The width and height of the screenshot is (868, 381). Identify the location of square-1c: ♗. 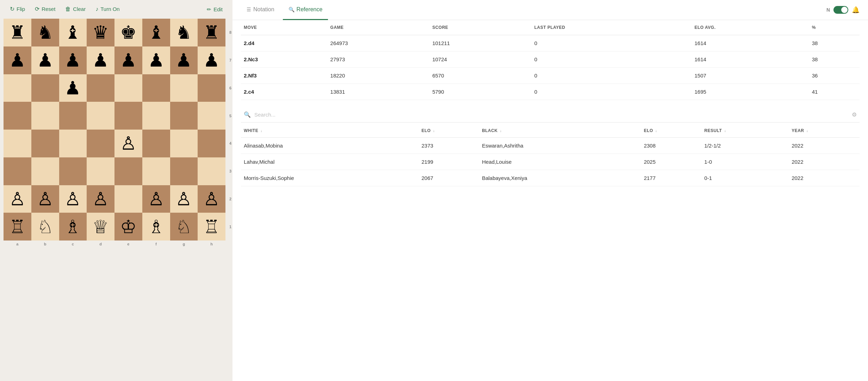
(73, 227).